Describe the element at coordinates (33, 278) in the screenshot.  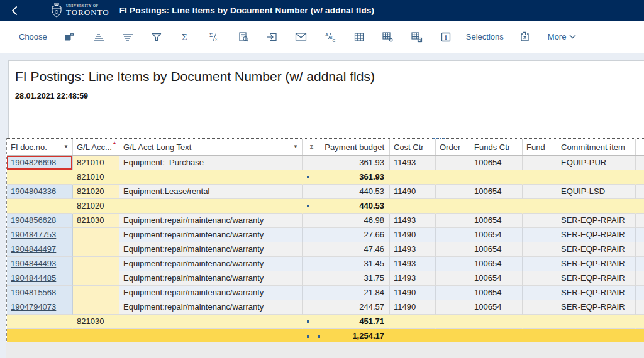
I see `fi-doc-link: 1904844485` at that location.